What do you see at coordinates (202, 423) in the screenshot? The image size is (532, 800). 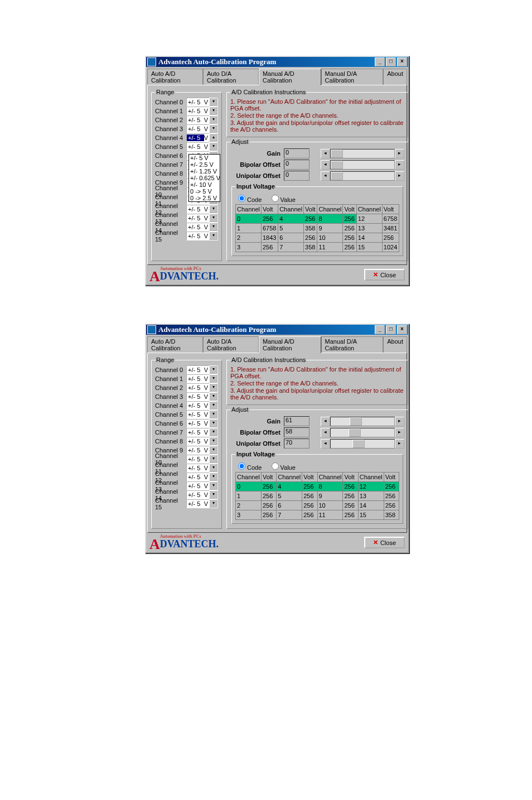 I see `range-combo-channel-6: +/- 5V▾` at bounding box center [202, 423].